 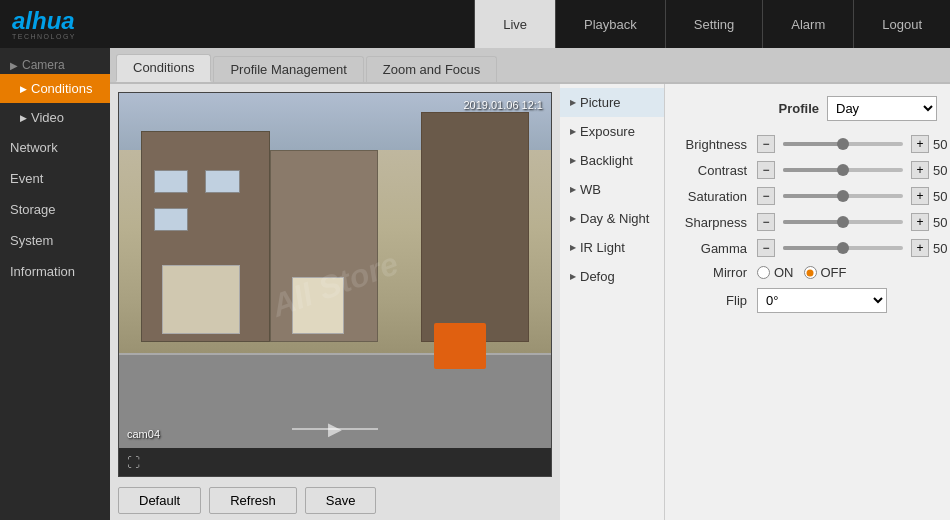 I want to click on sub-tabs-bar: Conditions Profile Management Zoom and F…, so click(x=530, y=66).